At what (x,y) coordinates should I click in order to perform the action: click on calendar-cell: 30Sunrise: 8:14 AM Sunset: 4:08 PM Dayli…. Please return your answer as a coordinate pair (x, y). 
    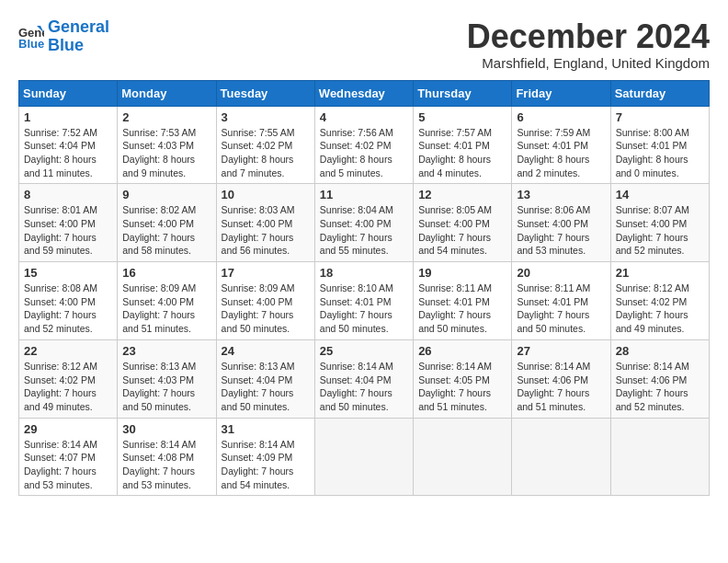
    Looking at the image, I should click on (167, 456).